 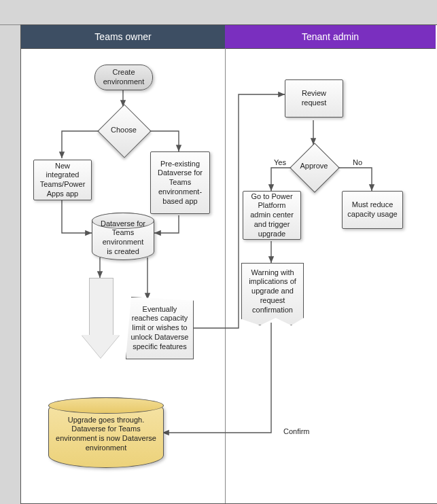 What do you see at coordinates (357, 162) in the screenshot?
I see `edge-label-no: No` at bounding box center [357, 162].